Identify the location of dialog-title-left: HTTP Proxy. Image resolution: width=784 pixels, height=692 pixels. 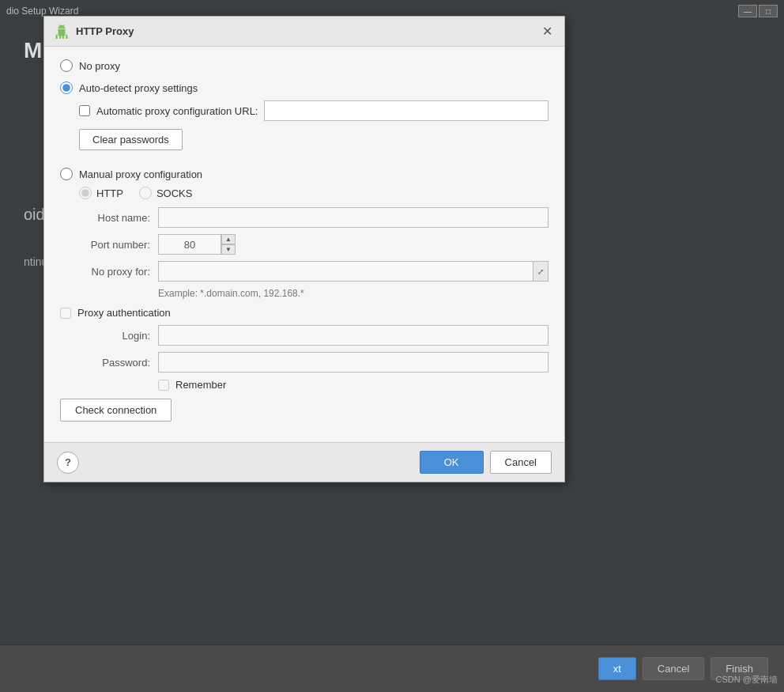
(93, 32).